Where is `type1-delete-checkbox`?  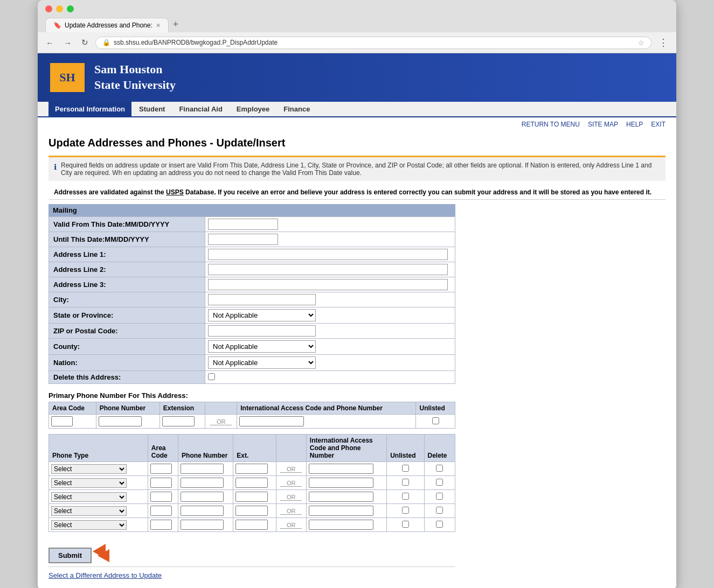 type1-delete-checkbox is located at coordinates (440, 468).